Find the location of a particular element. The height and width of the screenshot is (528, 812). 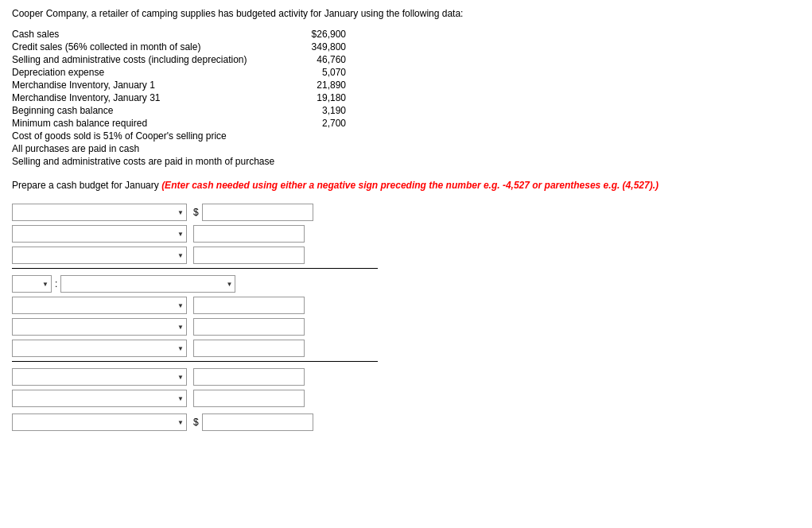

instruction-red: (Enter cash needed using either a negati… is located at coordinates (410, 185).